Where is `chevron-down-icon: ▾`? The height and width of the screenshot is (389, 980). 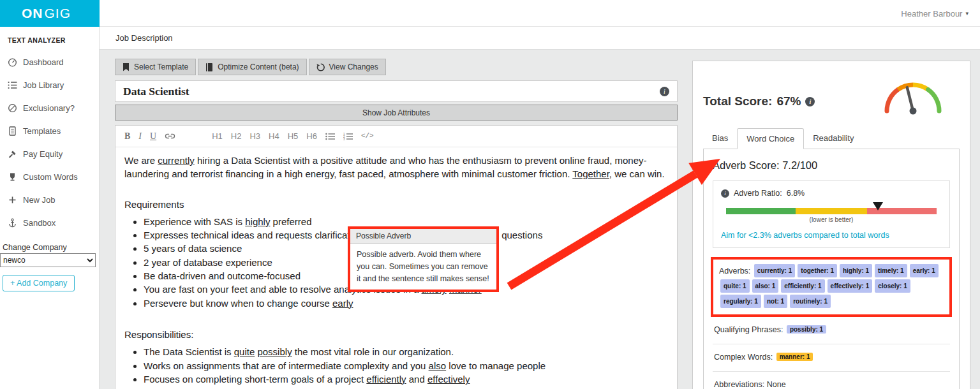 chevron-down-icon: ▾ is located at coordinates (967, 13).